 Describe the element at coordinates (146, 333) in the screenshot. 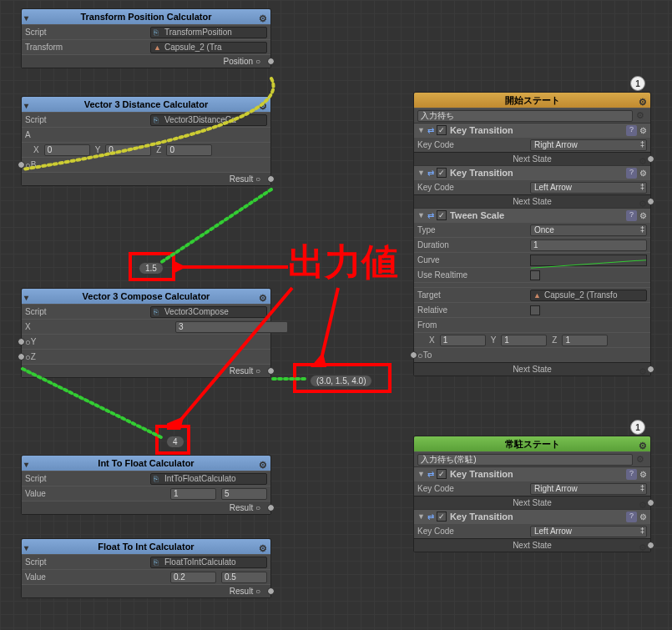

I see `node-vec3-compose: ▾ Vector 3 Compose Calculator ⚙ Script ⎘…` at that location.